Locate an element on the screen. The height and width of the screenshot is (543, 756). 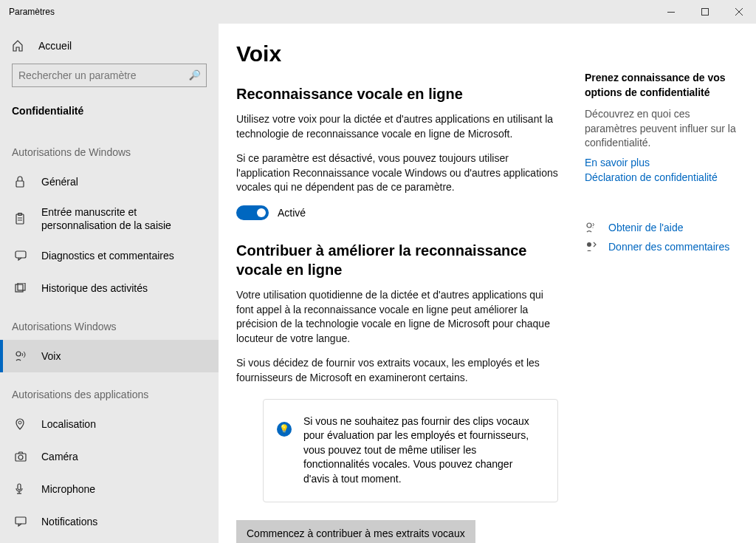
nav-camera: Caméra is located at coordinates (109, 457).